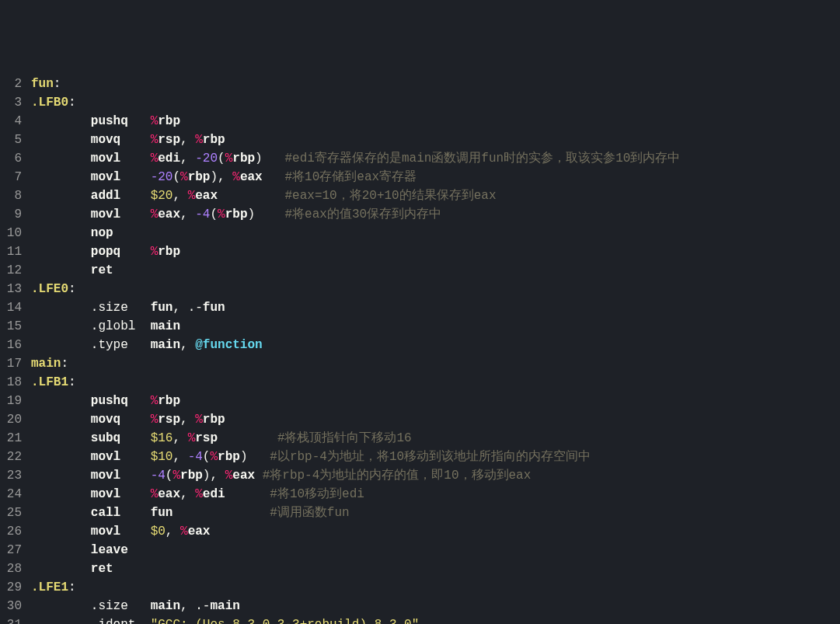 The image size is (840, 624). What do you see at coordinates (435, 233) in the screenshot?
I see `code-line: nop` at bounding box center [435, 233].